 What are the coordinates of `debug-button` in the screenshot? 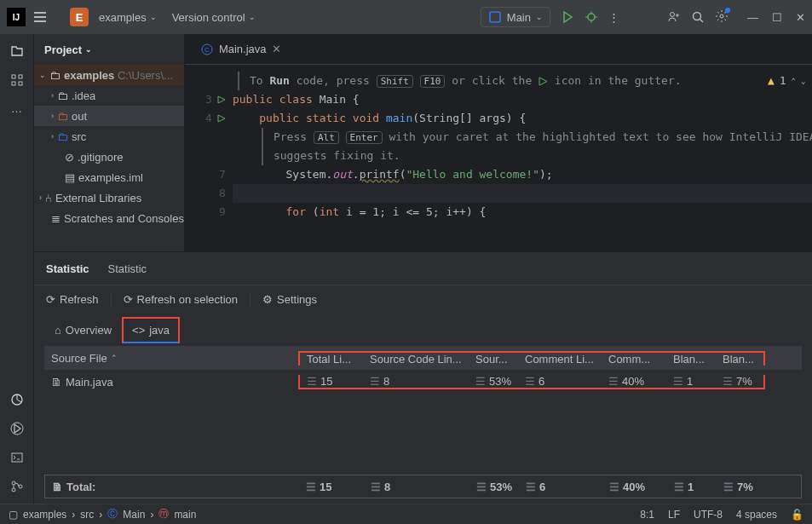 It's located at (591, 17).